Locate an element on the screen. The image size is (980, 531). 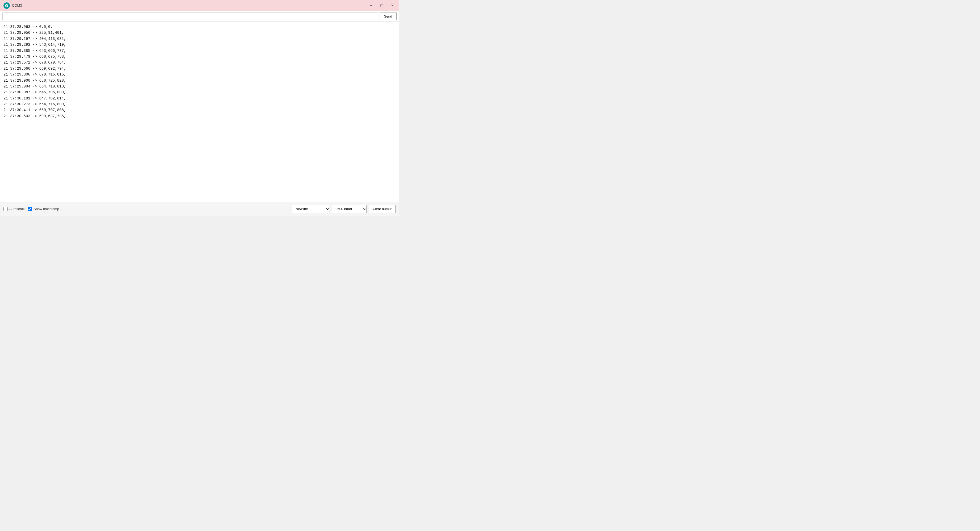
serial-line: 21:37:30.087 -> 645,706,809, is located at coordinates (199, 92).